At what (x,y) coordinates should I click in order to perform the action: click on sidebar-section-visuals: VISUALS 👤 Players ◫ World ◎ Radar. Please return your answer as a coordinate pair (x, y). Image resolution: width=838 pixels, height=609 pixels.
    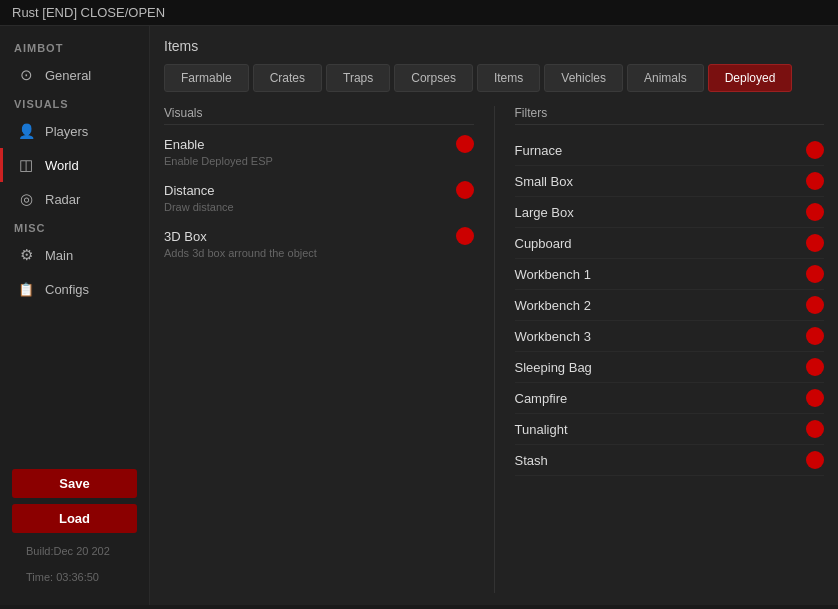
    Looking at the image, I should click on (74, 154).